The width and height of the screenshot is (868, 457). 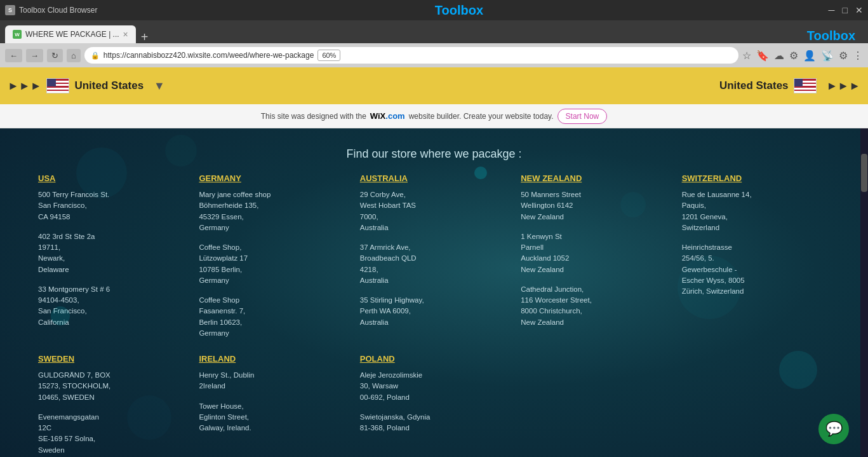 What do you see at coordinates (24, 86) in the screenshot?
I see `nav-arrows-left: ►►►` at bounding box center [24, 86].